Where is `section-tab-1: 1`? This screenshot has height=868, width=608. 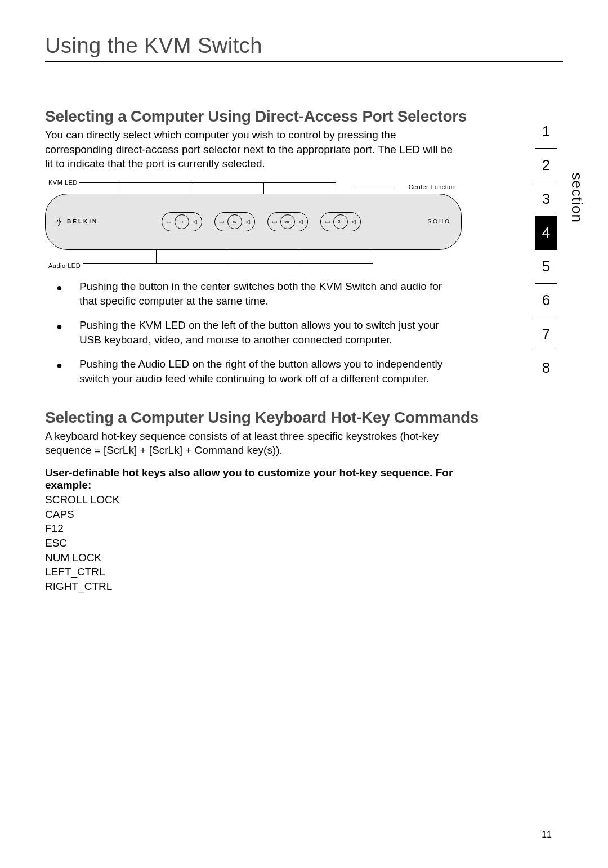
section-tab-1: 1 is located at coordinates (546, 132).